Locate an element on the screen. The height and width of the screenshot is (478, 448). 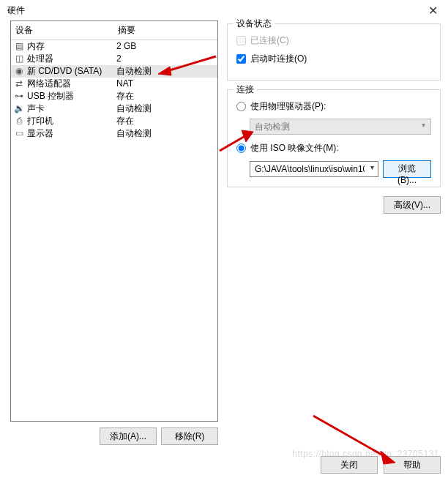
network-icon: ⇄ is located at coordinates (19, 84).